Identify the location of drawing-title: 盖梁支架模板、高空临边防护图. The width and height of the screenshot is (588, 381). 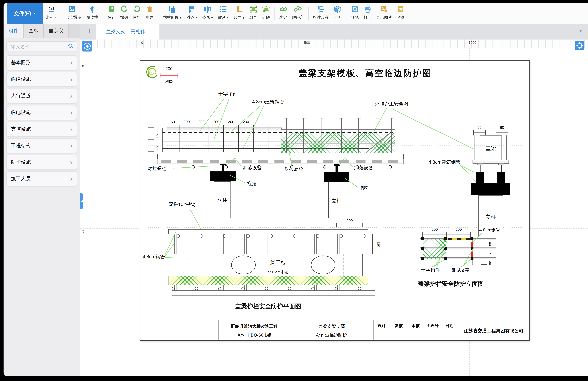
(365, 73).